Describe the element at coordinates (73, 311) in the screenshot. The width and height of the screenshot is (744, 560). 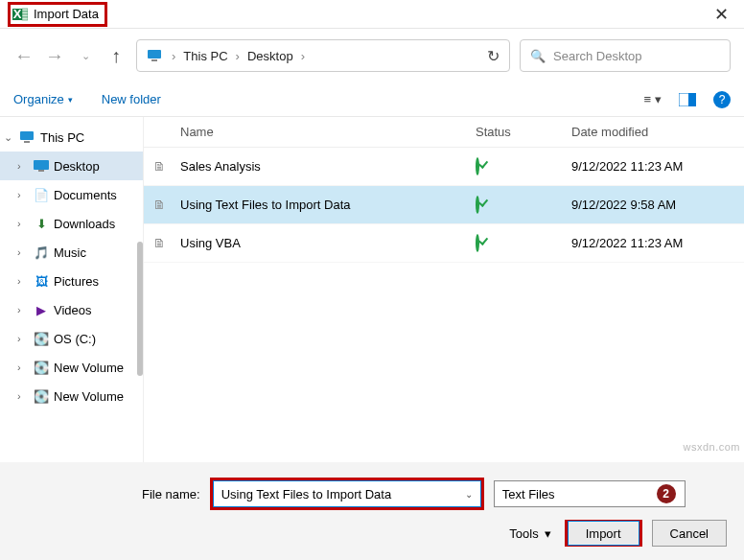
I see `tree-label: Videos` at that location.